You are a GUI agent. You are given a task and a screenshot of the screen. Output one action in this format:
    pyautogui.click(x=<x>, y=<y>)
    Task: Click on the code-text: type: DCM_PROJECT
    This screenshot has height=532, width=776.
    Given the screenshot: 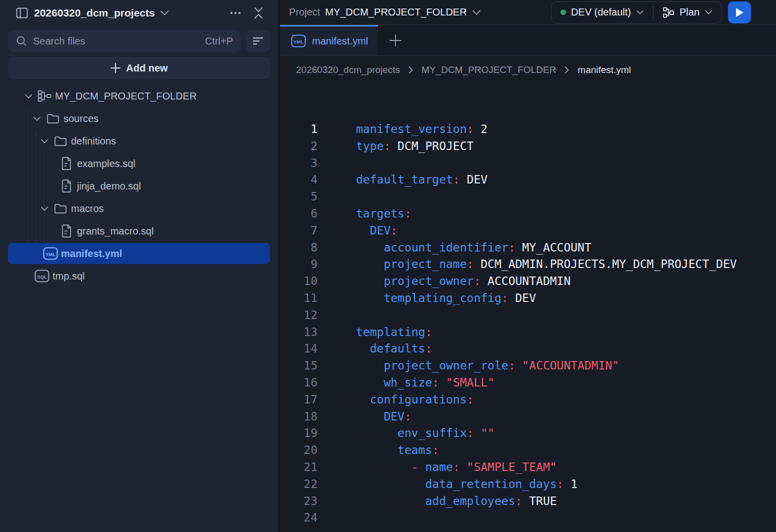 What is the action you would take?
    pyautogui.click(x=415, y=146)
    